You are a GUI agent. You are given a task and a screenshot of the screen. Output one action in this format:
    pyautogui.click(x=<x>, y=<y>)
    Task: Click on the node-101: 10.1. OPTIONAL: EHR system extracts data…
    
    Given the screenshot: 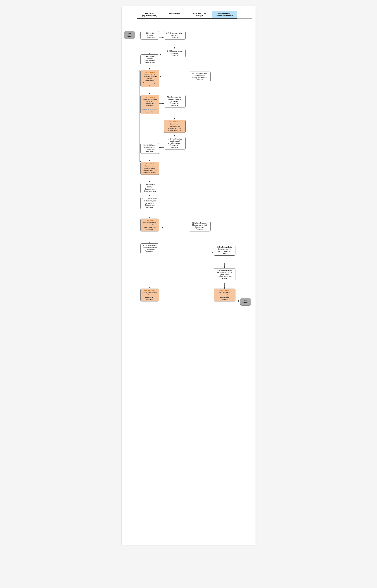 What is the action you would take?
    pyautogui.click(x=150, y=295)
    